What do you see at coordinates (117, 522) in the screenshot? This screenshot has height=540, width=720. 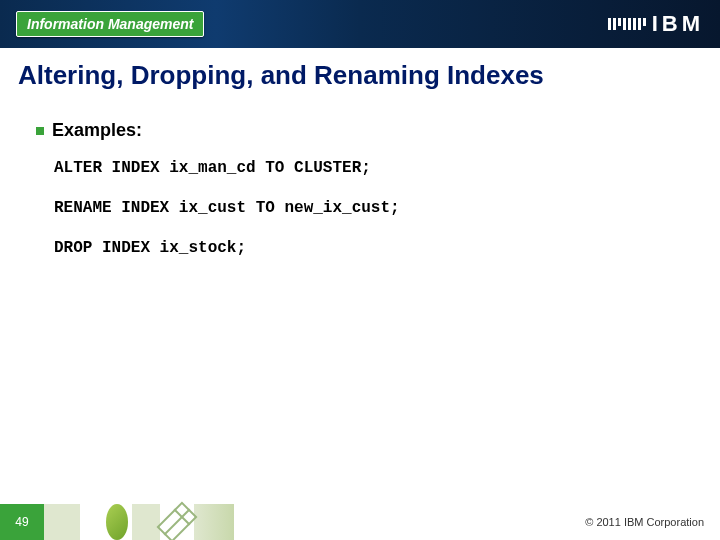 I see `footer-left: 49` at bounding box center [117, 522].